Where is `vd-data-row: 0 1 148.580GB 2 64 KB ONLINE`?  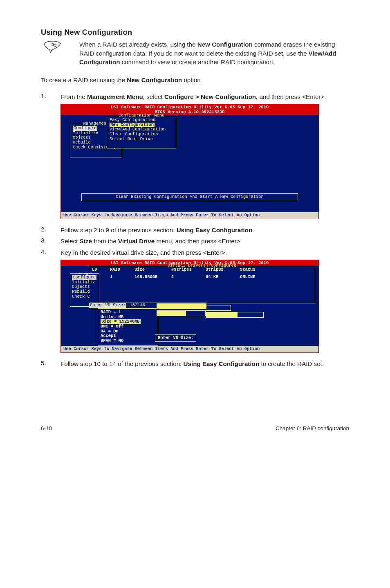 vd-data-row: 0 1 148.580GB 2 64 KB ONLINE is located at coordinates (202, 277).